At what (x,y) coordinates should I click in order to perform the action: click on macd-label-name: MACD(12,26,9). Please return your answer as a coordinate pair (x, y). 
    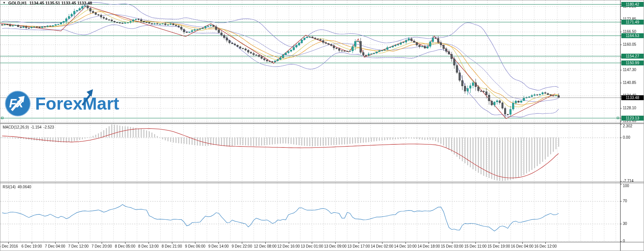
    Looking at the image, I should click on (16, 127).